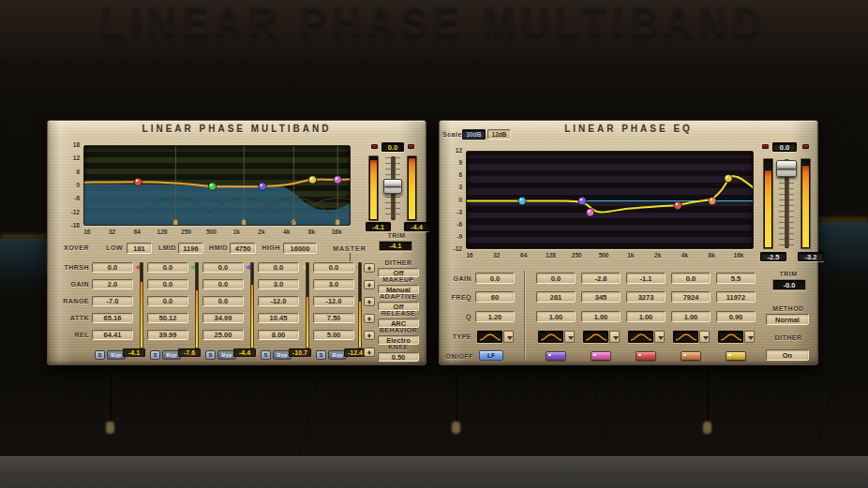  Describe the element at coordinates (223, 268) in the screenshot. I see `band3-thresh: 0.0` at that location.